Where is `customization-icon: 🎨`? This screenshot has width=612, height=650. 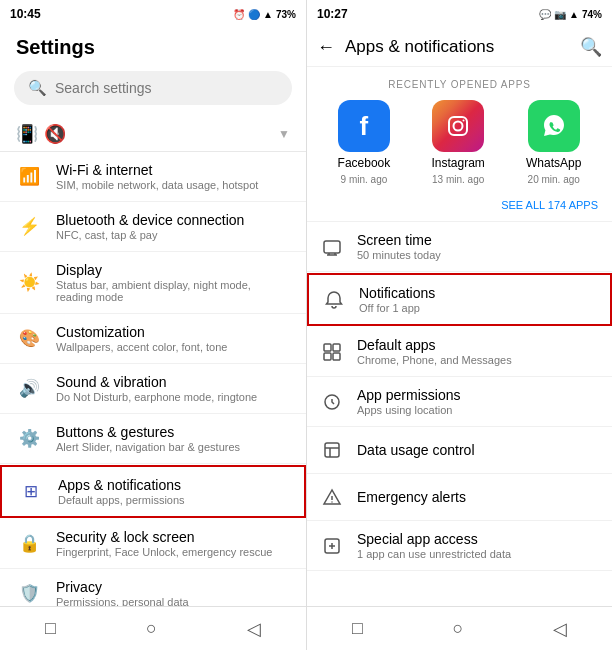
customization-icon: 🎨 is located at coordinates (29, 339).